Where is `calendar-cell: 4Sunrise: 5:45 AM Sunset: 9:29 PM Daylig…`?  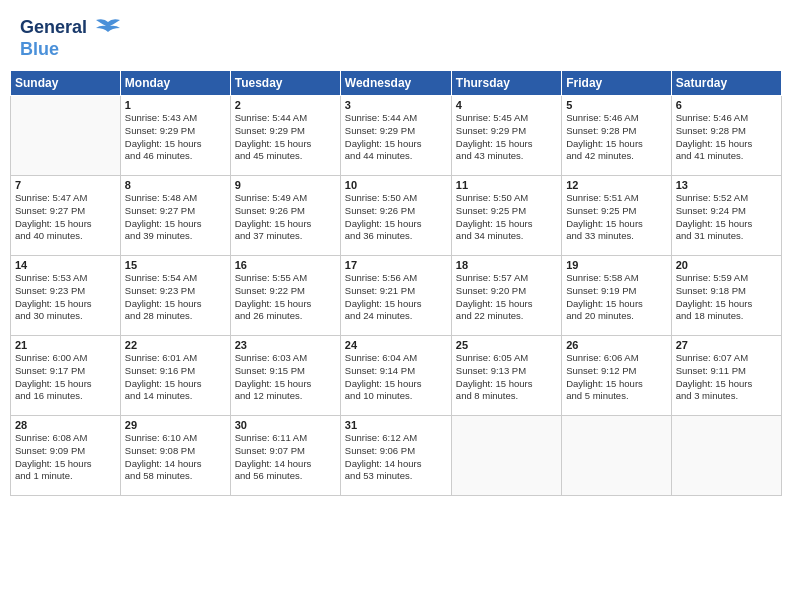
calendar-cell: 4Sunrise: 5:45 AM Sunset: 9:29 PM Daylig… is located at coordinates (506, 136).